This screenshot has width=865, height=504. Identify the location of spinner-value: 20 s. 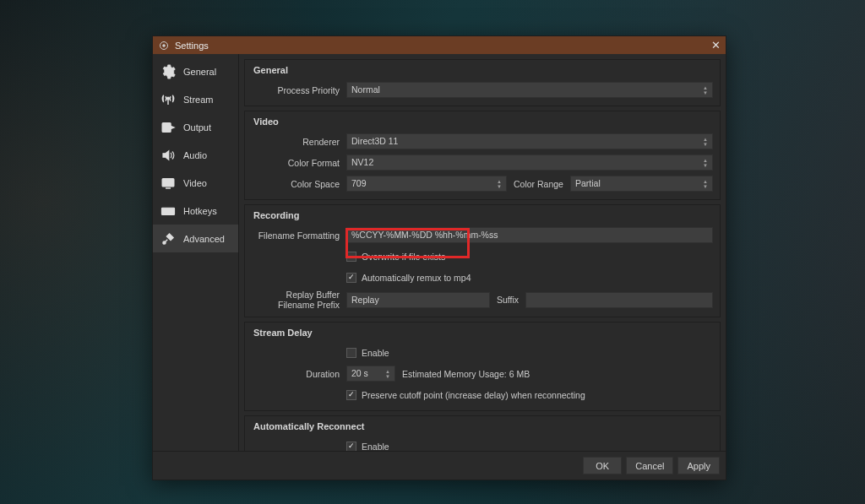
(360, 373).